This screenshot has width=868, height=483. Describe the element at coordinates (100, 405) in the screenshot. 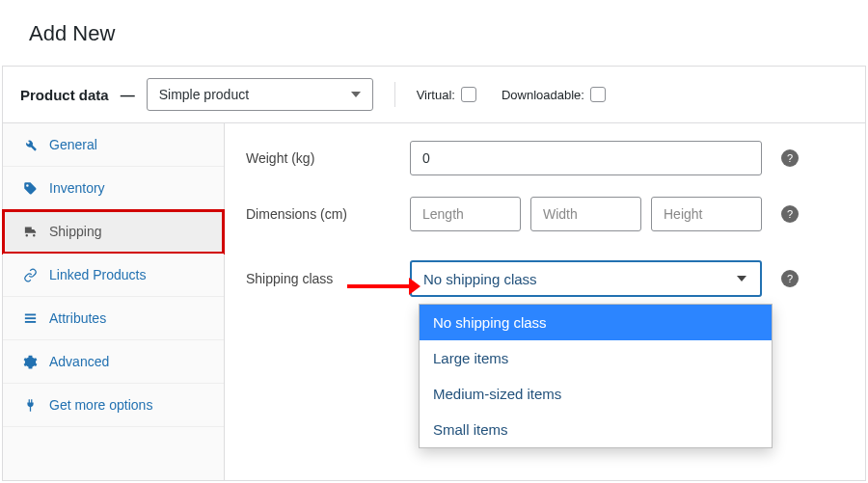

I see `tab-label: Get more options` at that location.